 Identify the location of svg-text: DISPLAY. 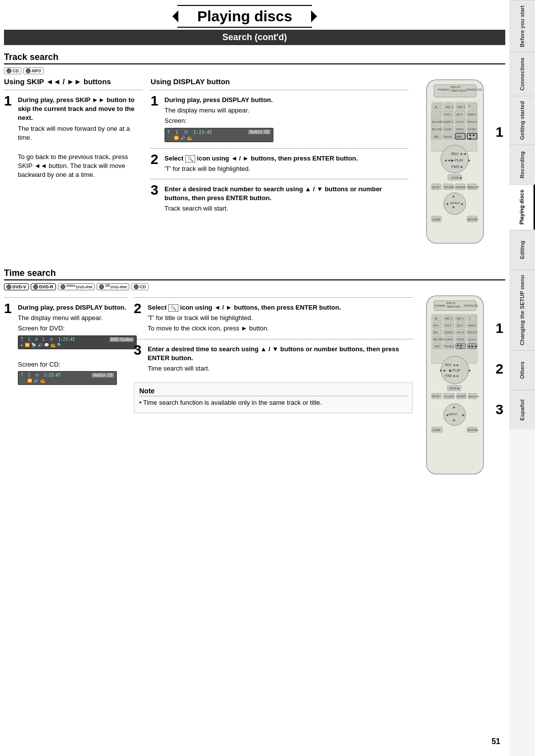
(451, 303).